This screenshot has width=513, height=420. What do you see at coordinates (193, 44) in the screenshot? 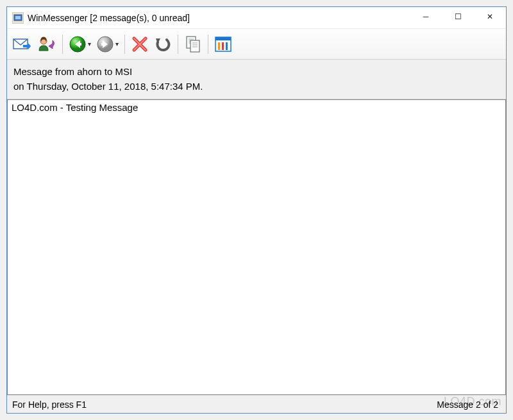
I see `copy-icon` at bounding box center [193, 44].